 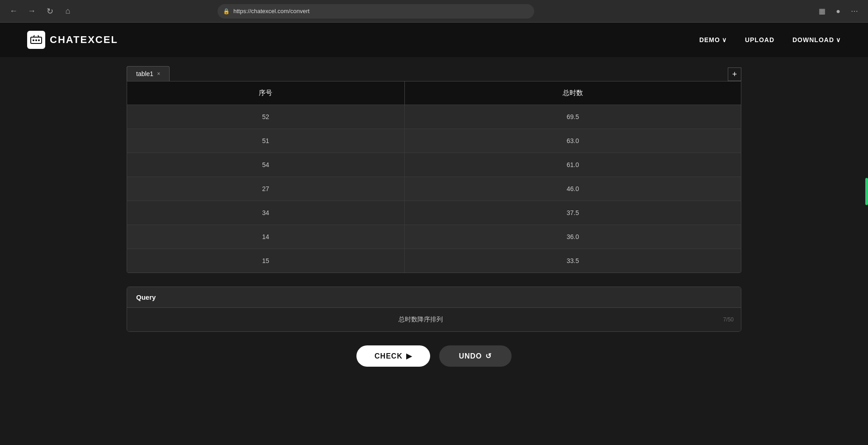 What do you see at coordinates (434, 320) in the screenshot?
I see `query-input-area: 7/50` at bounding box center [434, 320].